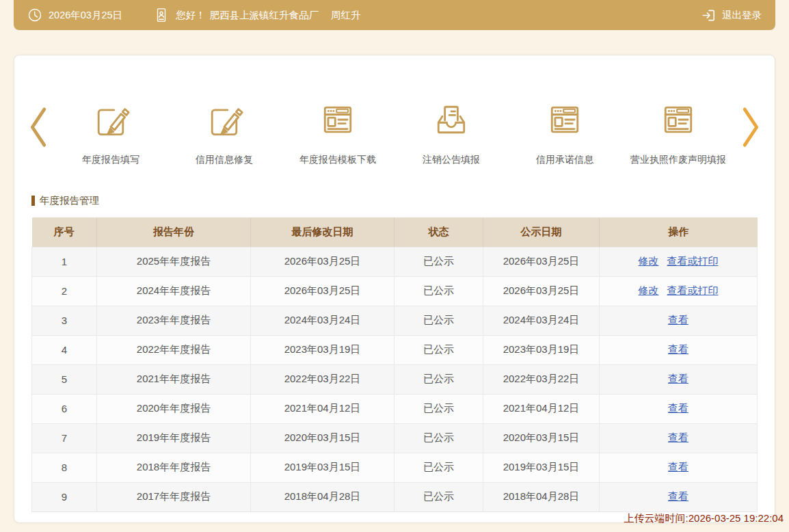  I want to click on table-row: 22024年年度报告2026年03月25日已公示2026年03月25日修改查看或…, so click(395, 291).